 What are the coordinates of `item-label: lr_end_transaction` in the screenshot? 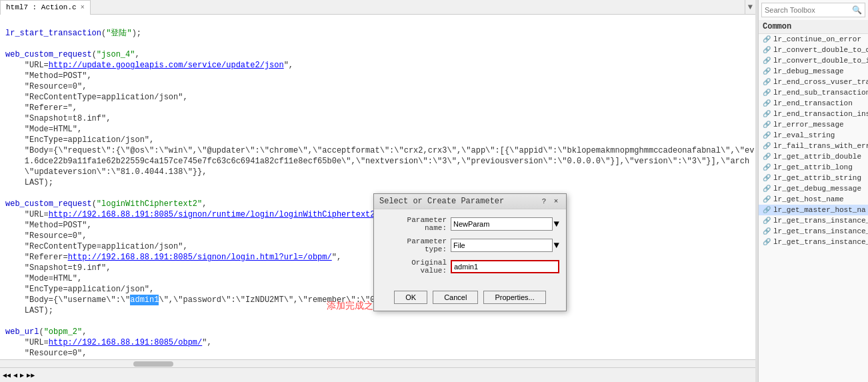 It's located at (813, 103).